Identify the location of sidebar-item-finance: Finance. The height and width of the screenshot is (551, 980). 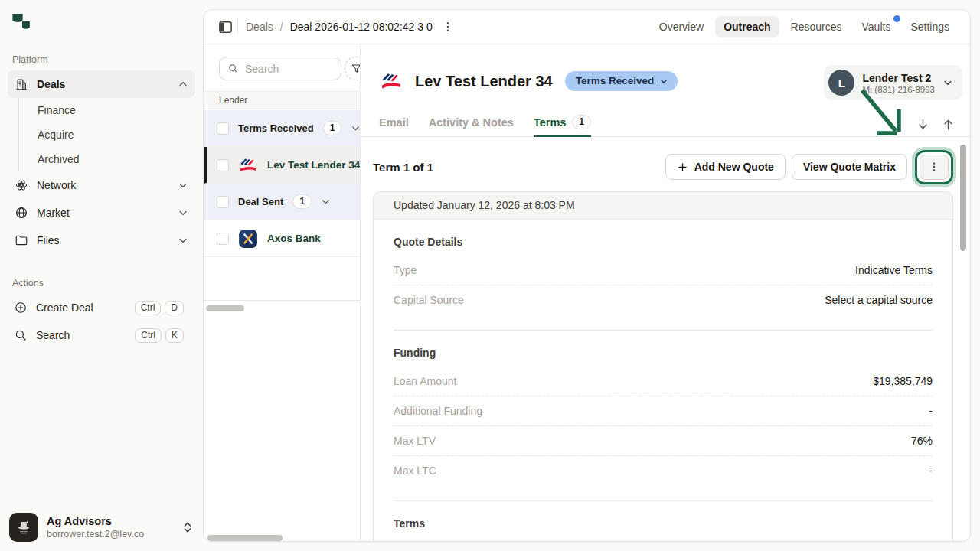
(111, 110).